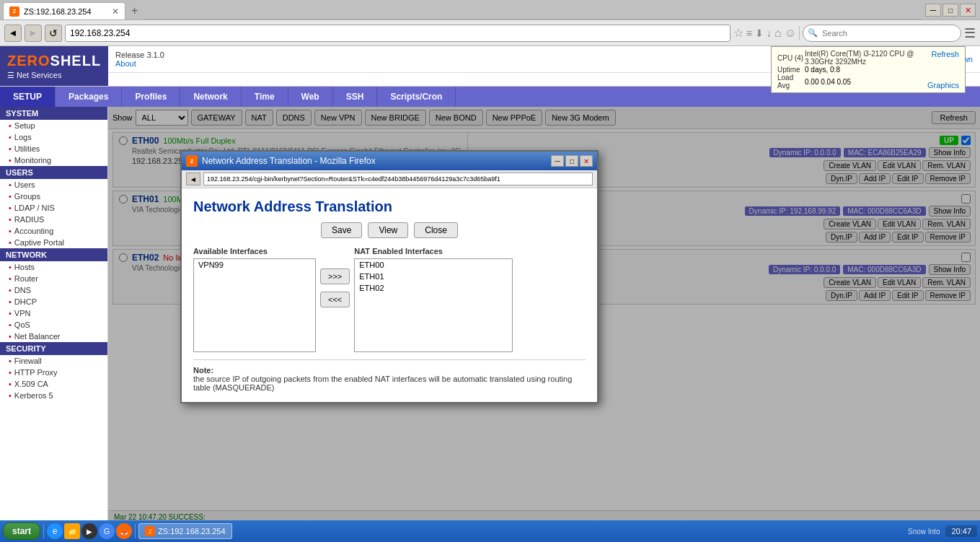  I want to click on bookmark-icon: ☆, so click(738, 33).